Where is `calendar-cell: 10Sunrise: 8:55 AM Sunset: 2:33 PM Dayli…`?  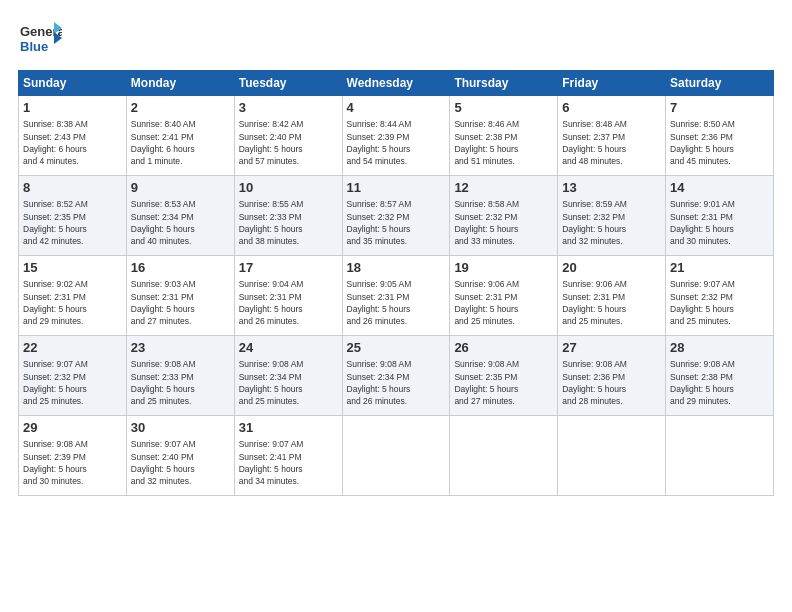
calendar-cell: 10Sunrise: 8:55 AM Sunset: 2:33 PM Dayli… is located at coordinates (288, 216).